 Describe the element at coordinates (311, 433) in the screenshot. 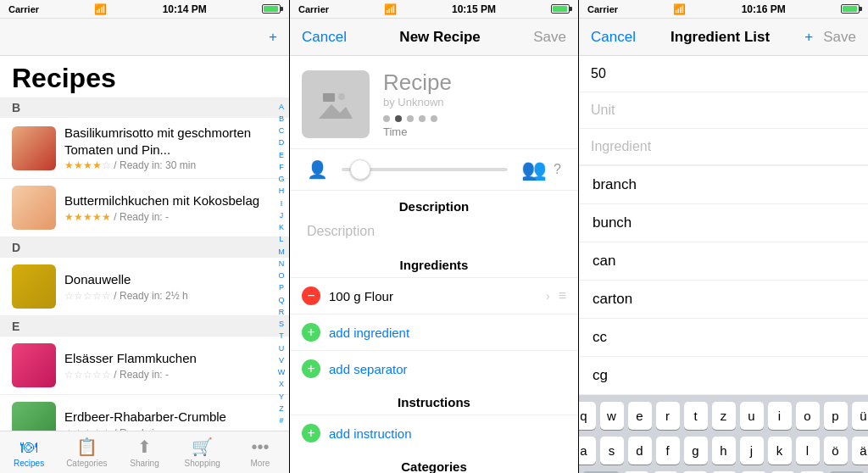

I see `add-instruction-plus-icon: +` at that location.